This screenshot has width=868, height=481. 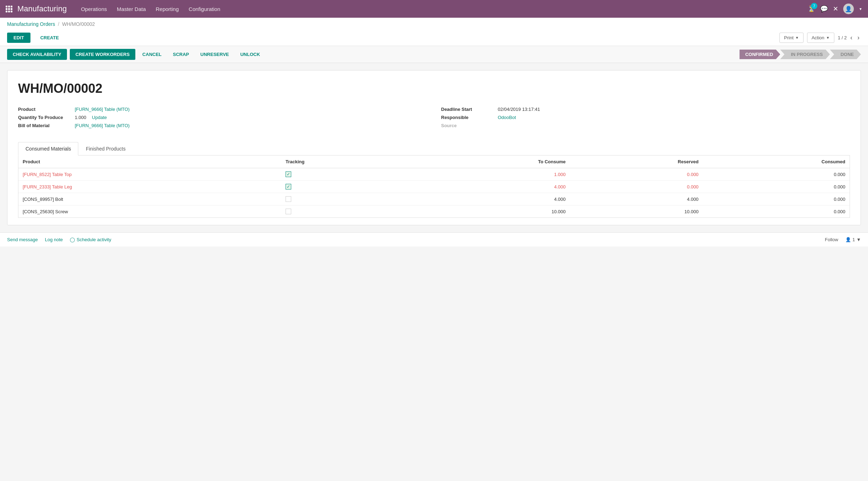 I want to click on record-title: WH/MO/00002, so click(x=434, y=89).